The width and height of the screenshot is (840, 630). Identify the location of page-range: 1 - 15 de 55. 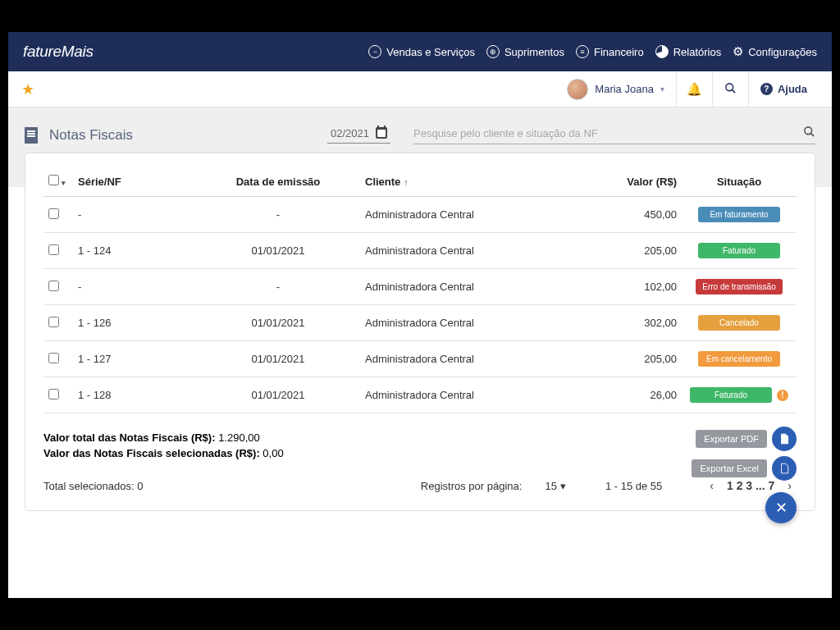
(633, 486).